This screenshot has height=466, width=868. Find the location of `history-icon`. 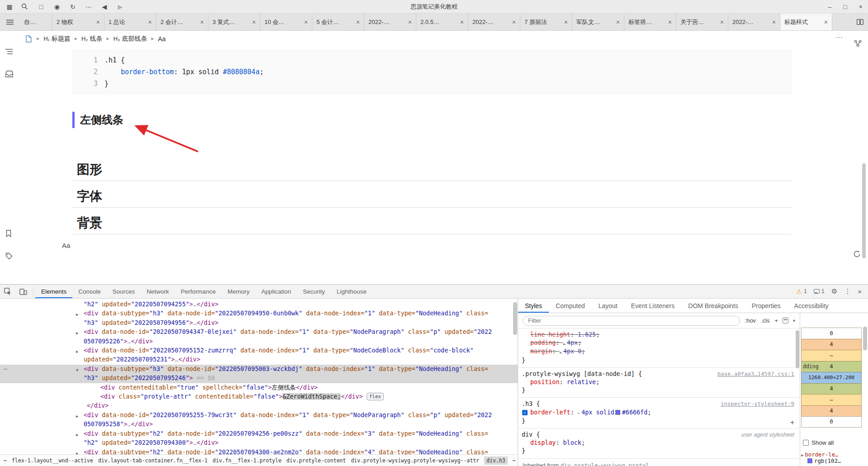

history-icon is located at coordinates (857, 254).